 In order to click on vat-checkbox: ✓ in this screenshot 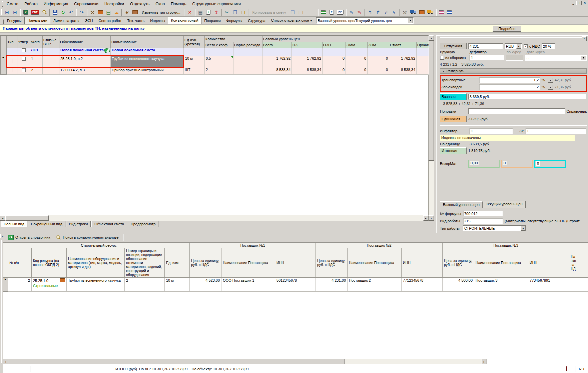, I will do `click(526, 46)`.